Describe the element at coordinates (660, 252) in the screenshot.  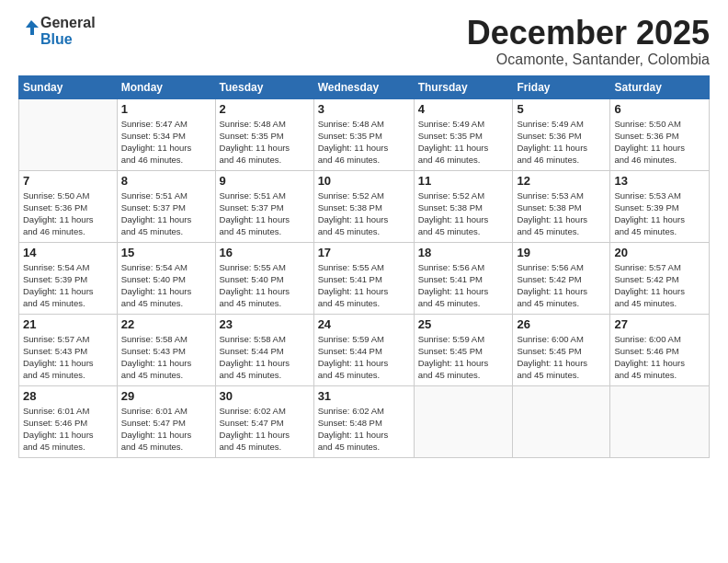
I see `day-number: 20` at that location.